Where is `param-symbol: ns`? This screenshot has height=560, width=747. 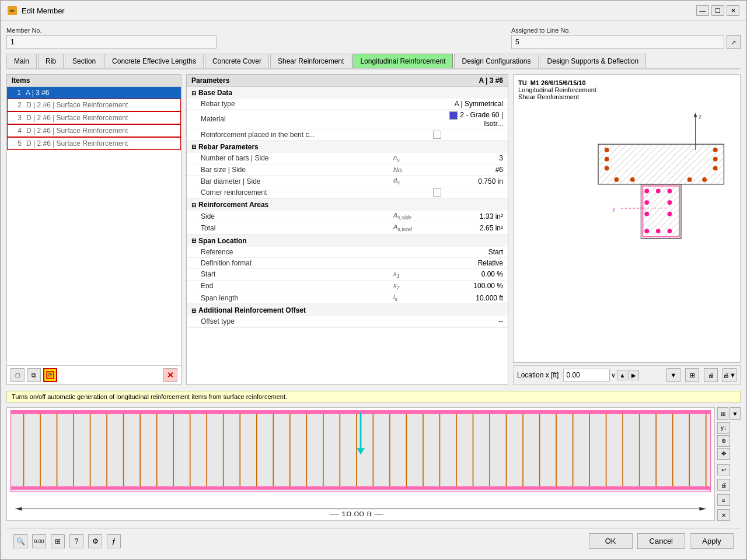
param-symbol: ns is located at coordinates (411, 159).